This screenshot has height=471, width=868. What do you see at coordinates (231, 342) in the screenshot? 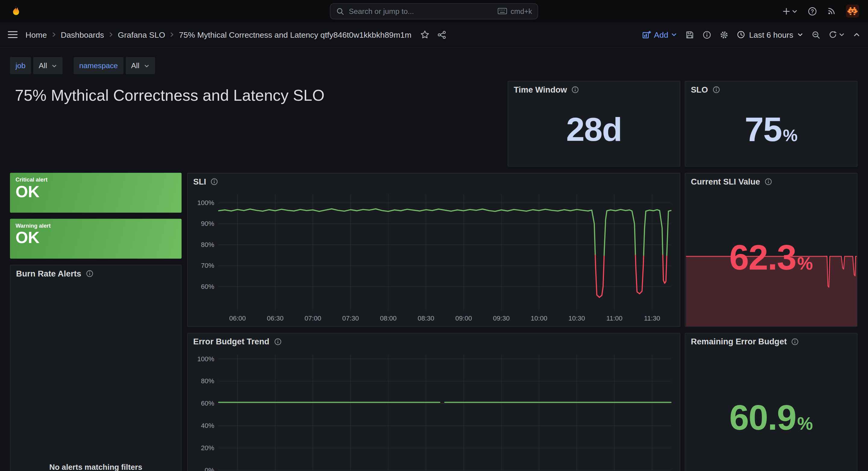
I see `panel-title: Error Budget Trend` at bounding box center [231, 342].